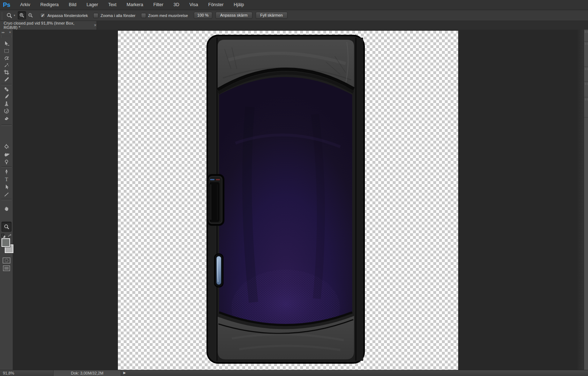 This screenshot has width=588, height=376. Describe the element at coordinates (7, 97) in the screenshot. I see `brush-icon` at that location.